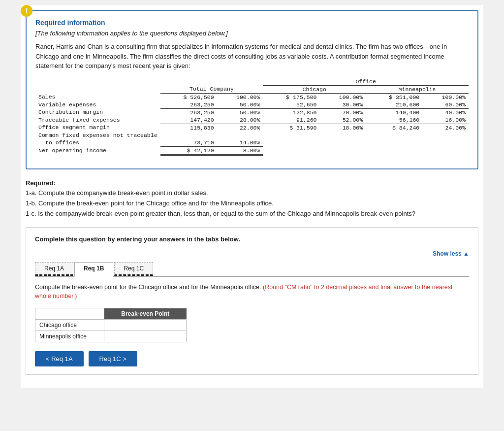 Image resolution: width=504 pixels, height=431 pixels. What do you see at coordinates (70, 336) in the screenshot?
I see `minneapolis-office-label: Minneapolis office` at bounding box center [70, 336].